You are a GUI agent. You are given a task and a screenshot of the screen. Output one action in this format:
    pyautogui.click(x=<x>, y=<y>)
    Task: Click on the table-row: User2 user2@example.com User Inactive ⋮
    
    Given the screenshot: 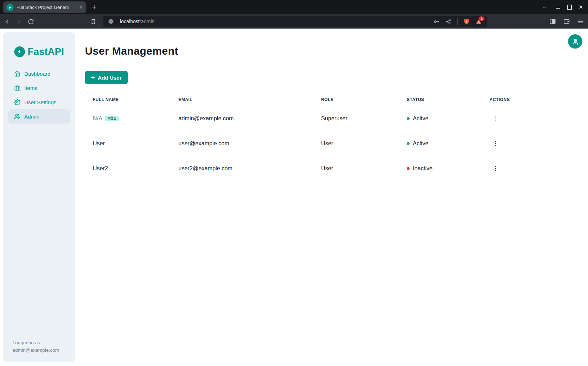 What is the action you would take?
    pyautogui.click(x=320, y=169)
    